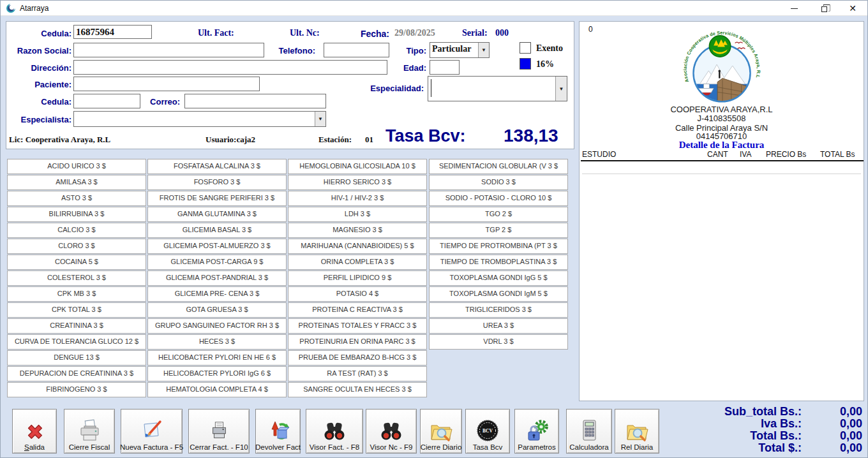 The height and width of the screenshot is (458, 868). What do you see at coordinates (357, 374) in the screenshot?
I see `lab-test-button: RA TEST (RAT) 3 $` at bounding box center [357, 374].